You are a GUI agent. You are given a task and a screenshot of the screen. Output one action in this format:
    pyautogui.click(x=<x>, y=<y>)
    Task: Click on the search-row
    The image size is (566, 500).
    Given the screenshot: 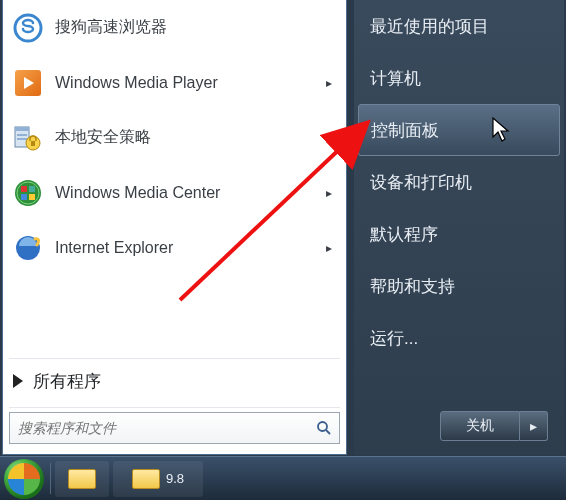 What is the action you would take?
    pyautogui.click(x=174, y=431)
    